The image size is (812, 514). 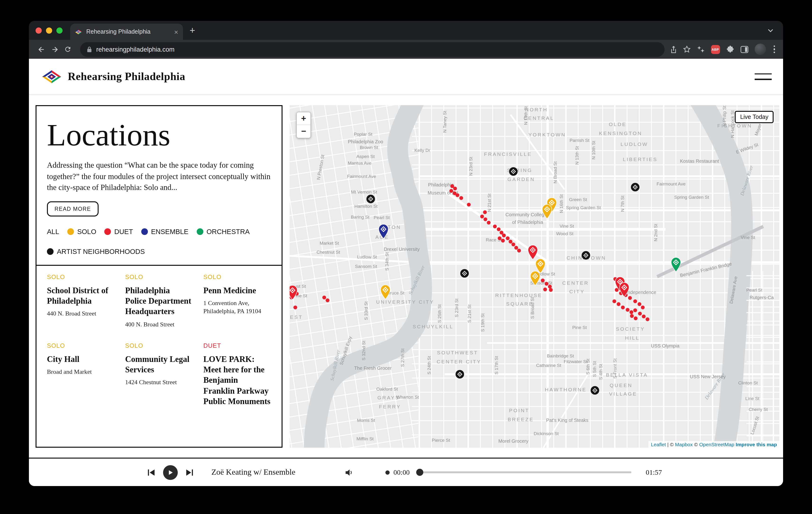 What do you see at coordinates (190, 473) in the screenshot?
I see `next-track-button` at bounding box center [190, 473].